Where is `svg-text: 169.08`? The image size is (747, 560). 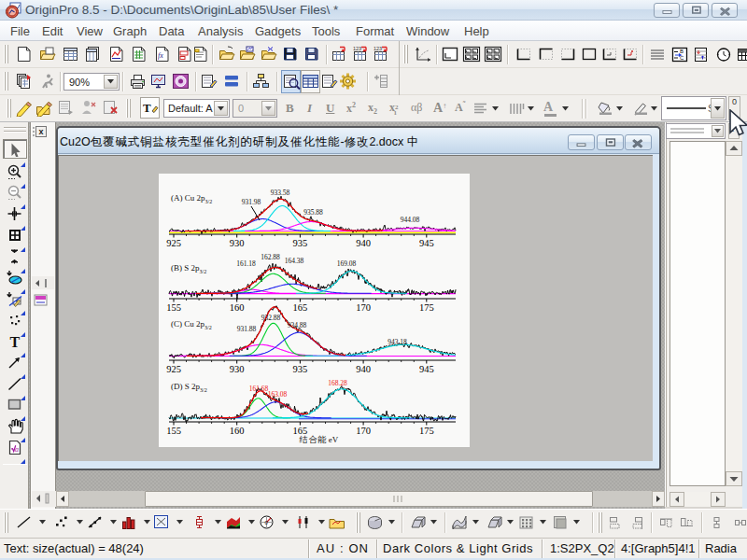 svg-text: 169.08 is located at coordinates (347, 263).